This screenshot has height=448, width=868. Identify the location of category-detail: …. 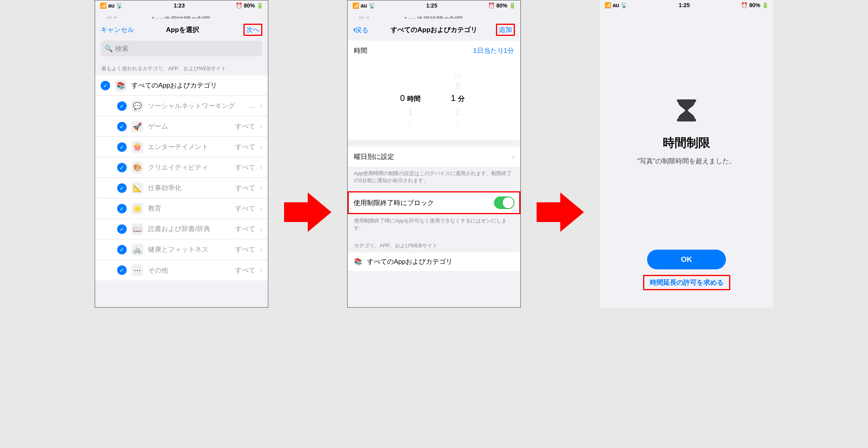
(252, 106).